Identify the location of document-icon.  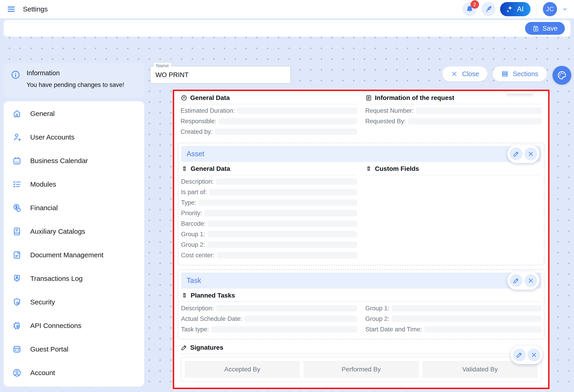
(17, 255).